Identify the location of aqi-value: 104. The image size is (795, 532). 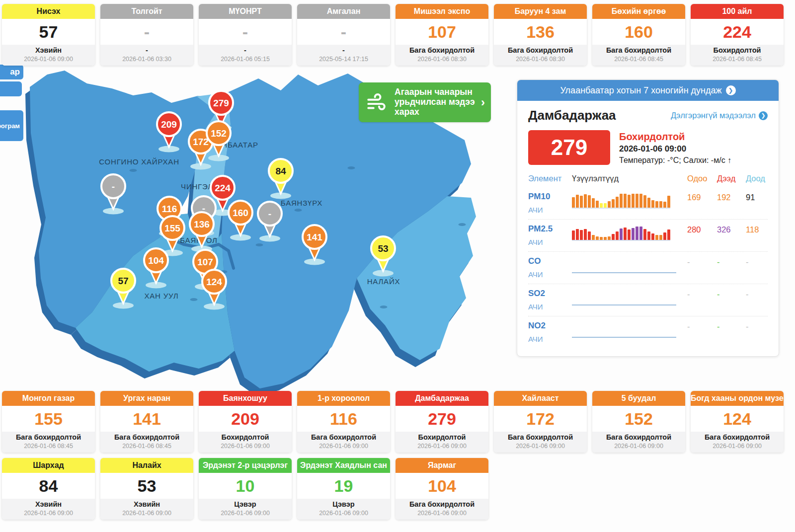
(442, 486).